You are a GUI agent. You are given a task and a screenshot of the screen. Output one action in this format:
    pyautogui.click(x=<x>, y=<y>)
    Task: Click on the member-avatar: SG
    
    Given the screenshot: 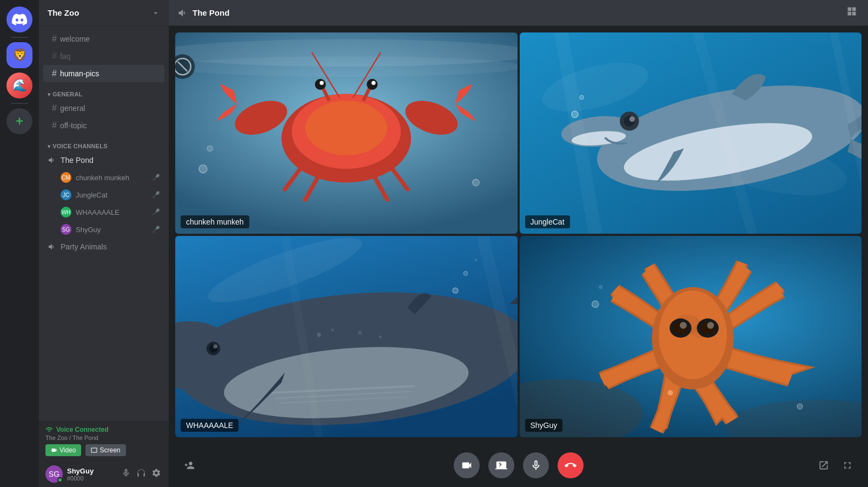 What is the action you would take?
    pyautogui.click(x=66, y=229)
    